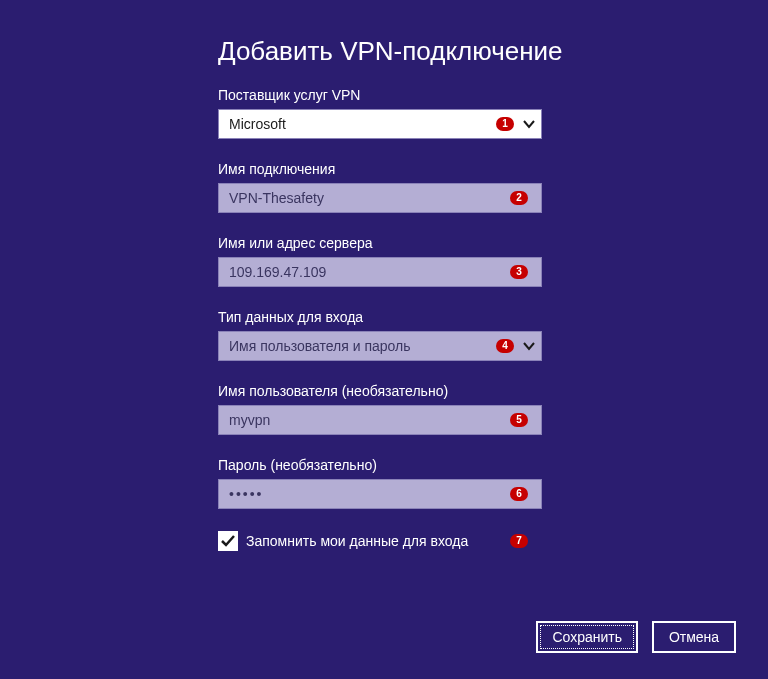  I want to click on cancel-button: Отмена, so click(694, 637).